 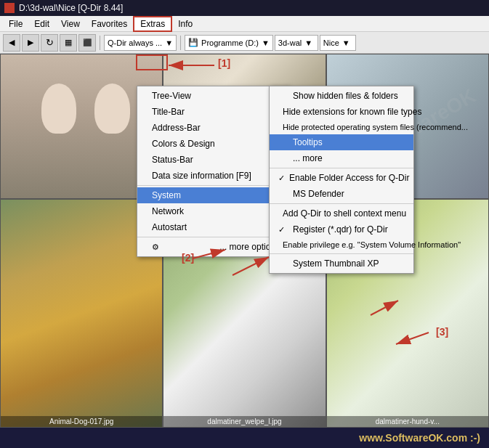 I want to click on menu-more-options: ⚙ ... more options, so click(x=213, y=247).